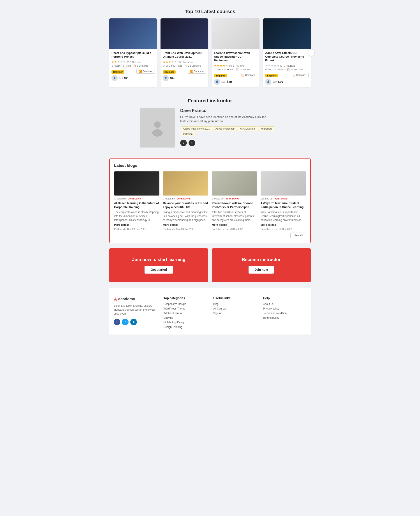  I want to click on price-area: 👤 $45, so click(184, 78).